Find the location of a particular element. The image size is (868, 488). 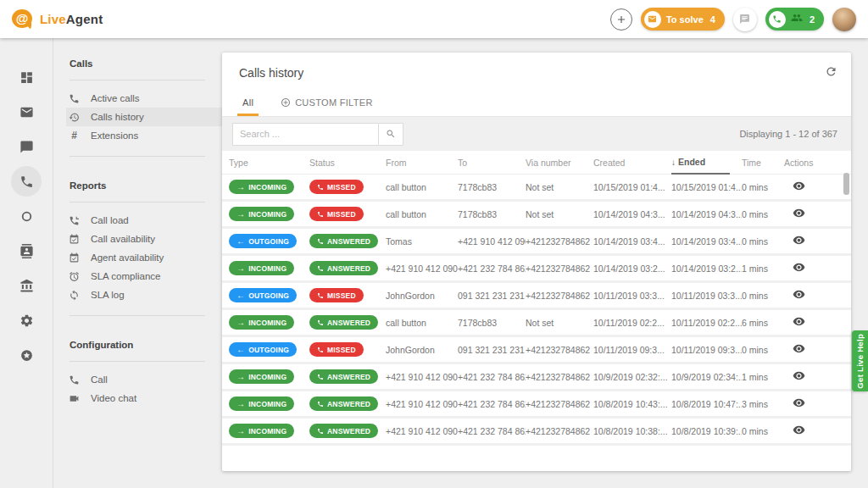

status-badge: ANSWERED is located at coordinates (344, 268).